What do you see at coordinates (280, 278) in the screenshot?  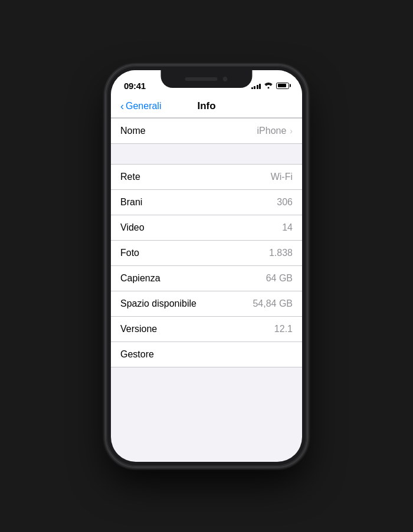 I see `capienza-value-container: 64 GB` at bounding box center [280, 278].